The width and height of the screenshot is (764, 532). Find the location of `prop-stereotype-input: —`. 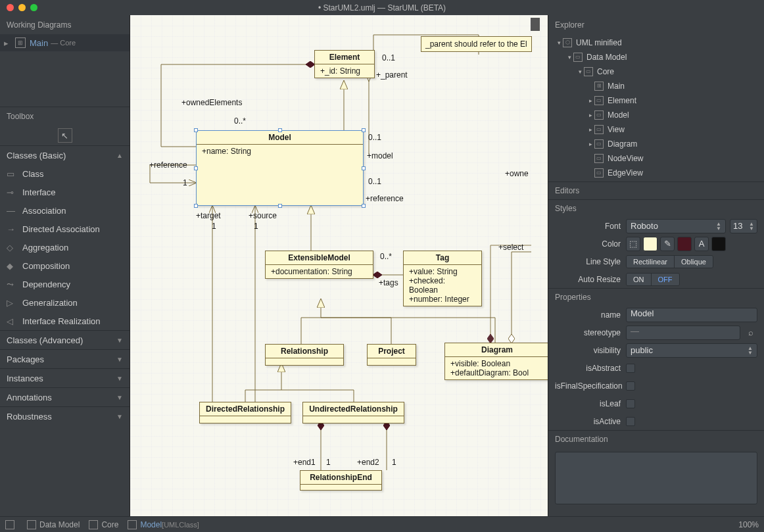

prop-stereotype-input: — is located at coordinates (683, 333).